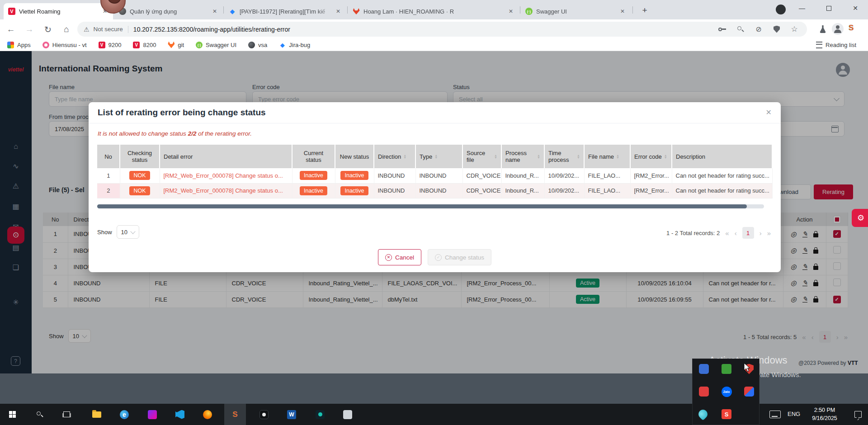 The image size is (868, 425). What do you see at coordinates (171, 45) in the screenshot?
I see `gitlab-icon` at bounding box center [171, 45].